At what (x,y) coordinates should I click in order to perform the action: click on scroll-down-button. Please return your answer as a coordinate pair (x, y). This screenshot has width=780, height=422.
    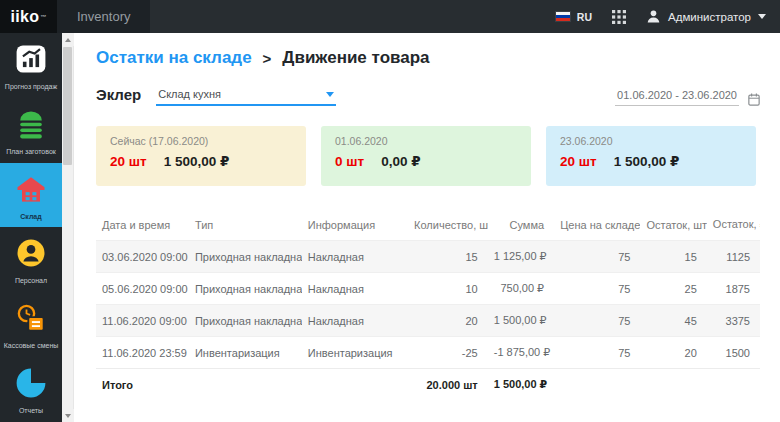
    Looking at the image, I should click on (68, 416).